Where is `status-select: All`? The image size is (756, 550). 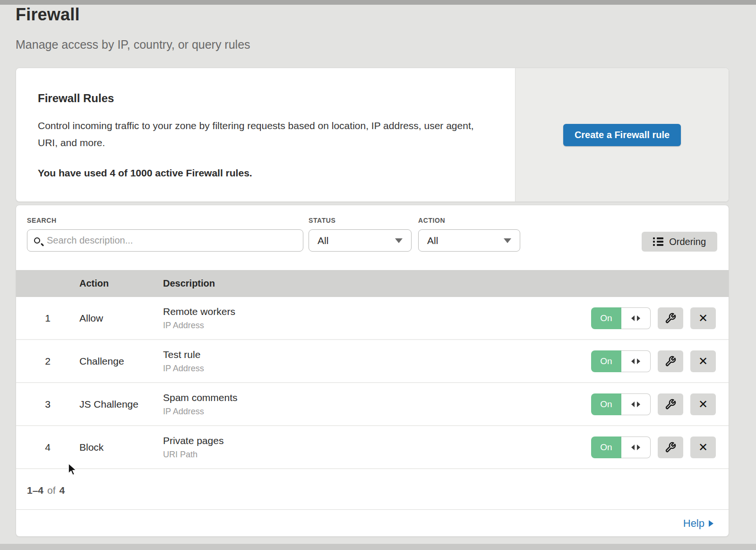 status-select: All is located at coordinates (360, 240).